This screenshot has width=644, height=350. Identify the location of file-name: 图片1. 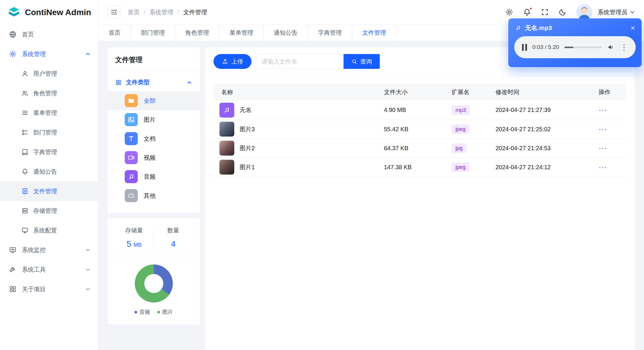
(247, 167).